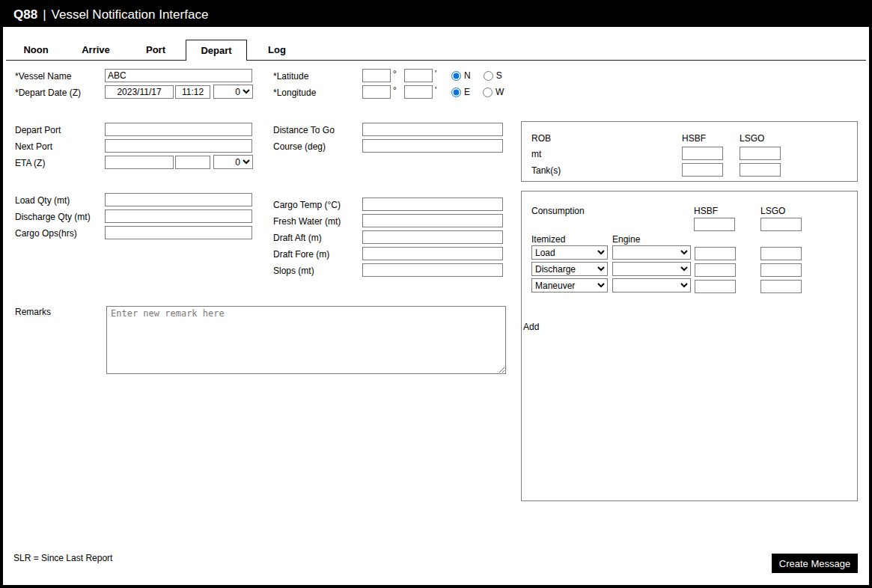 This screenshot has height=588, width=872. I want to click on longitude-label: *Longitude, so click(295, 93).